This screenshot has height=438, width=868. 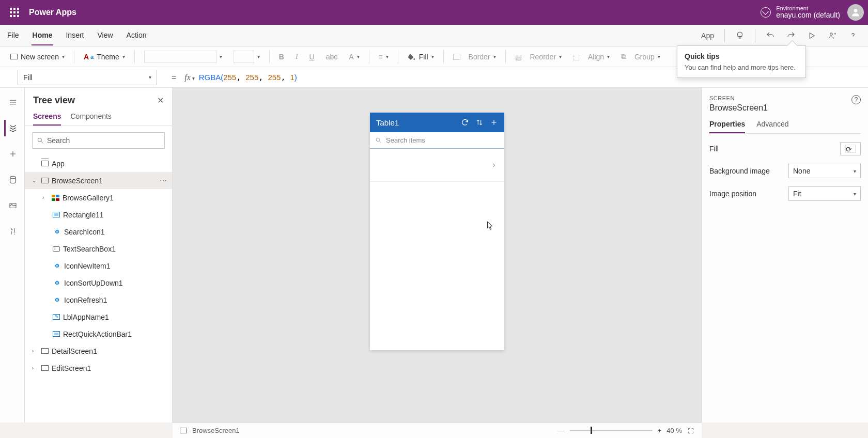 What do you see at coordinates (641, 57) in the screenshot?
I see `group-button: ⧉ Group▾` at bounding box center [641, 57].